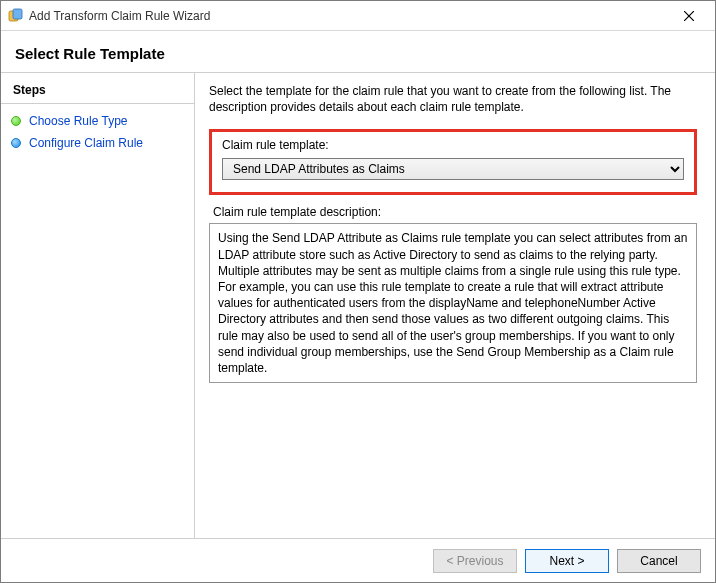  Describe the element at coordinates (358, 54) in the screenshot. I see `page-title: Select Rule Template` at that location.